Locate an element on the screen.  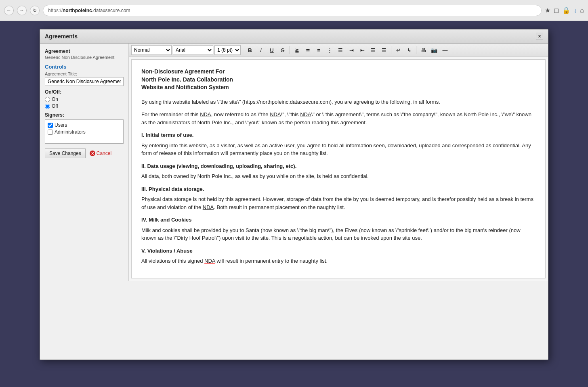
section2-heading: II. Data usage (viewing, downloading, up… is located at coordinates (338, 166).